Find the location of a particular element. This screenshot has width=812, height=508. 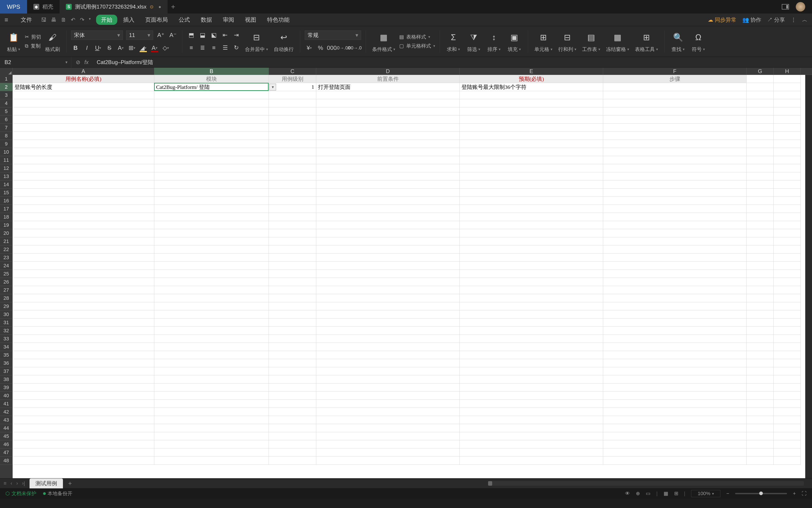

sheet-nav-last-icon: ›| is located at coordinates (24, 483).